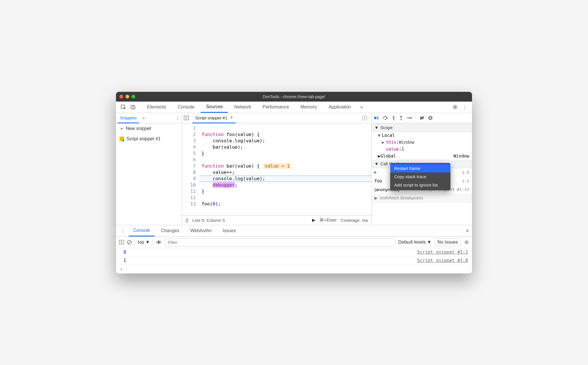 The width and height of the screenshot is (588, 365). Describe the element at coordinates (294, 242) in the screenshot. I see `console-toolbar: top ▼ Default levels ▼ No Issues` at that location.